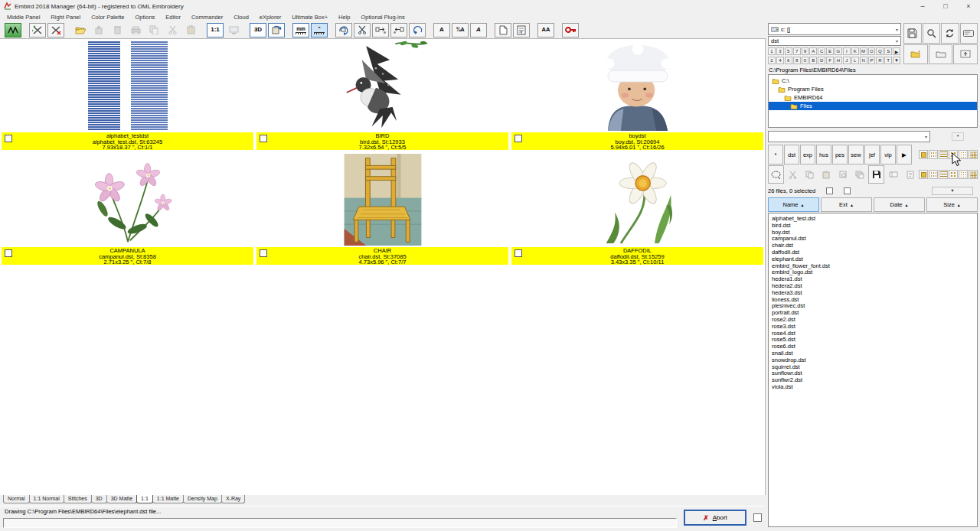 The height and width of the screenshot is (531, 980). What do you see at coordinates (888, 60) in the screenshot?
I see `letter-filter-button: T` at bounding box center [888, 60].